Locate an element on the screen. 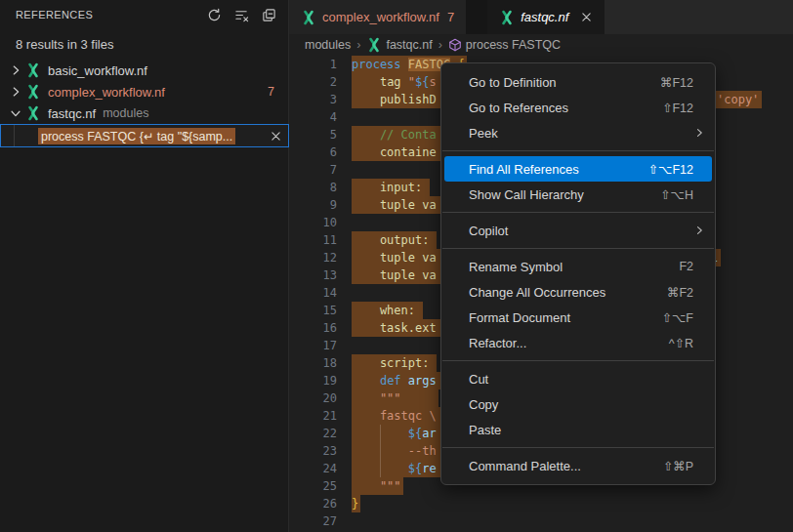 This screenshot has width=793, height=532. menu-item-label: Change All Occurrences is located at coordinates (537, 293).